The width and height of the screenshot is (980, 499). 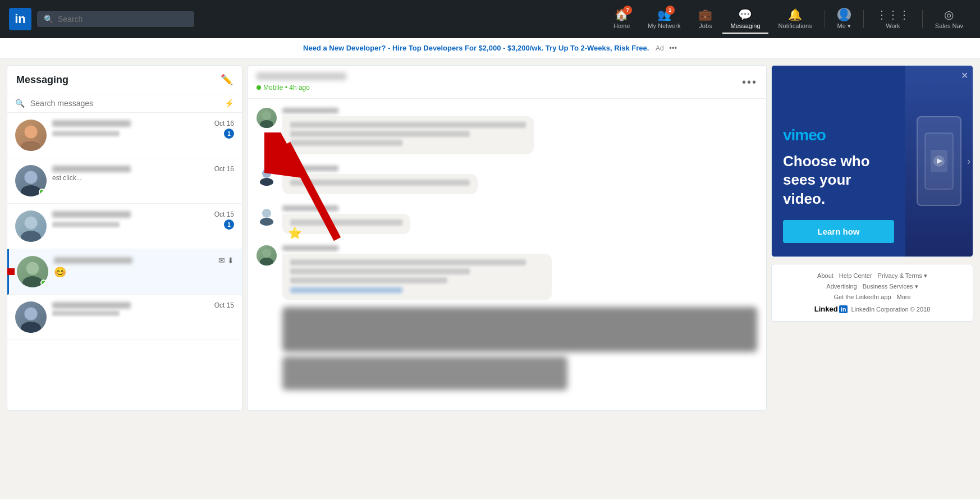 What do you see at coordinates (844, 15) in the screenshot?
I see `me-icon: 👤` at bounding box center [844, 15].